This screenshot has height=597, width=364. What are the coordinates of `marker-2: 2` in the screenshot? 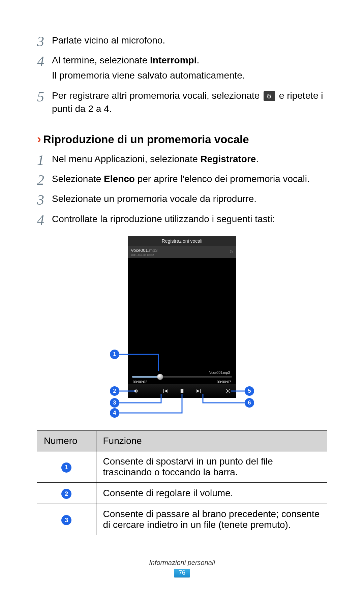 It's located at (115, 391).